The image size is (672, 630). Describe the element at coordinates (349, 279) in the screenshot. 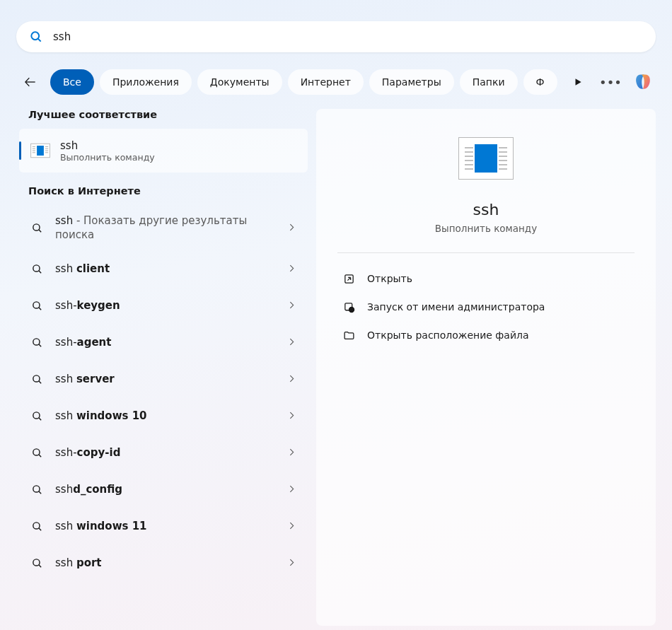

I see `open-icon` at that location.